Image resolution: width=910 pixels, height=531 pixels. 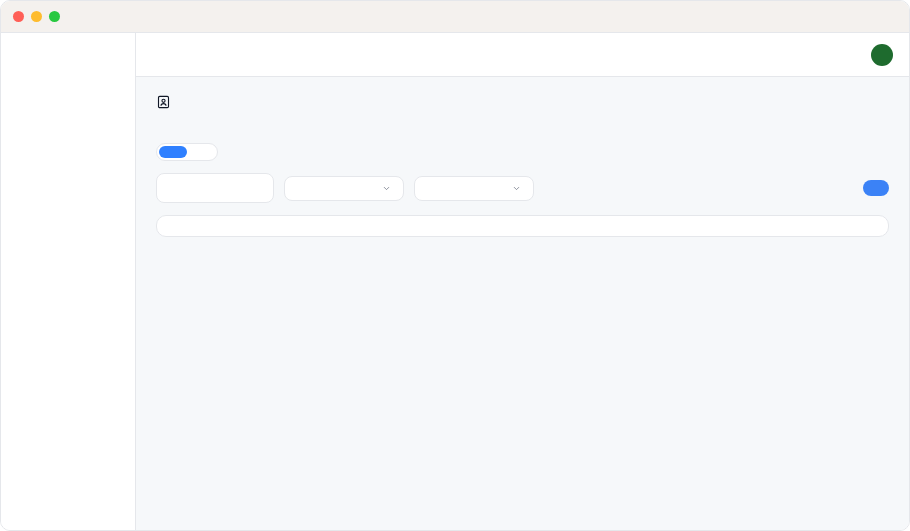 I want to click on top-nav, so click(x=522, y=55).